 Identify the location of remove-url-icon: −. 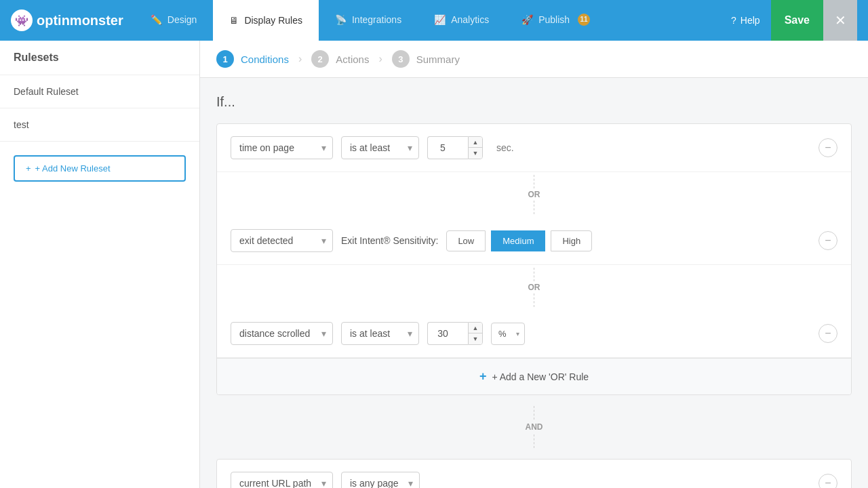
(827, 483).